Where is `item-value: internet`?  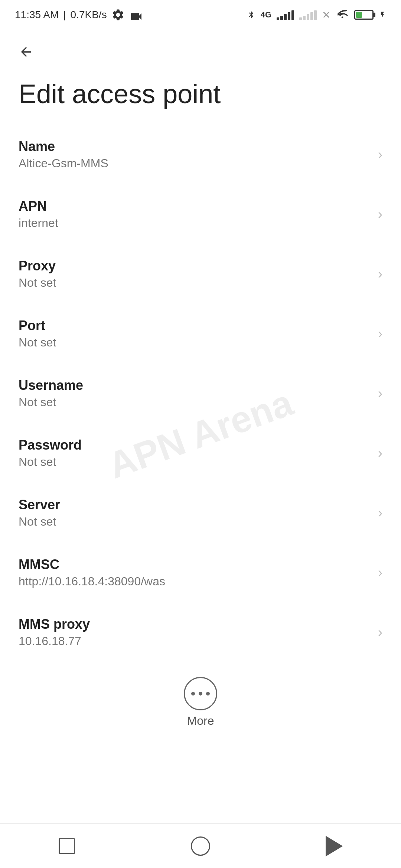
item-value: internet is located at coordinates (195, 223).